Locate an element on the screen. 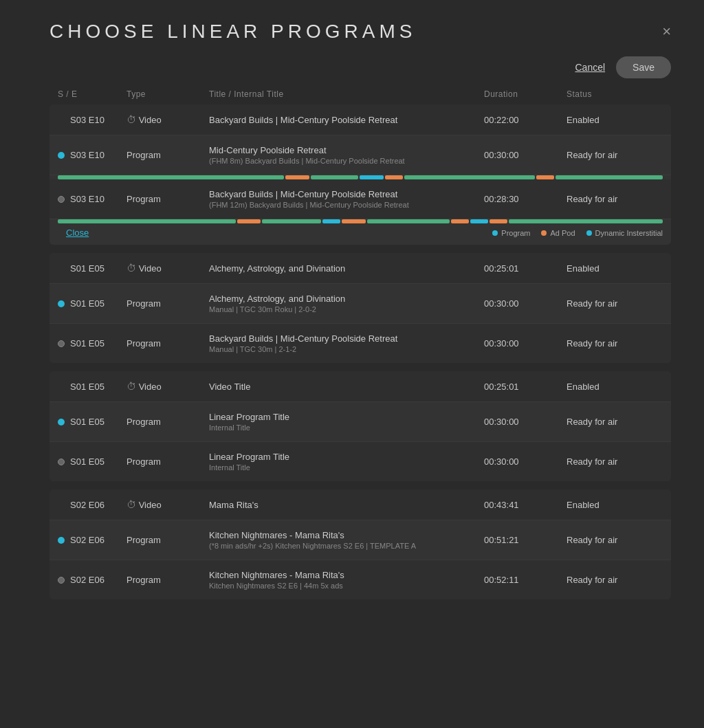 The image size is (704, 728). table-row: S03 E10 Program Mid-Century Poolside Ret… is located at coordinates (360, 155).